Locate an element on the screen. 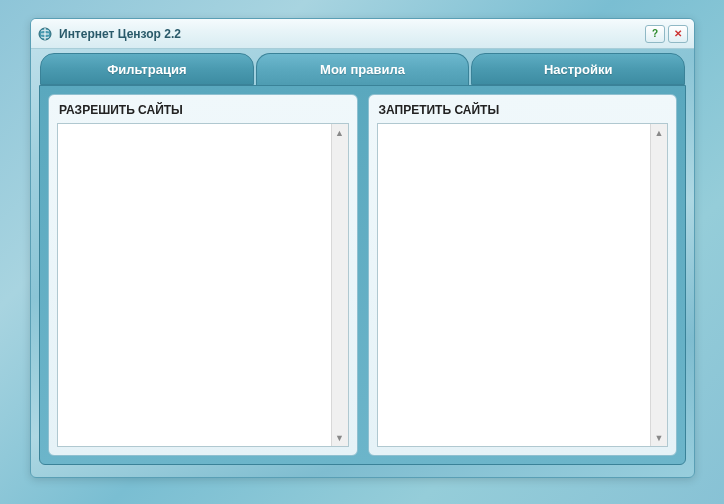 This screenshot has height=504, width=724. tab-myrules: Мои правила is located at coordinates (363, 69).